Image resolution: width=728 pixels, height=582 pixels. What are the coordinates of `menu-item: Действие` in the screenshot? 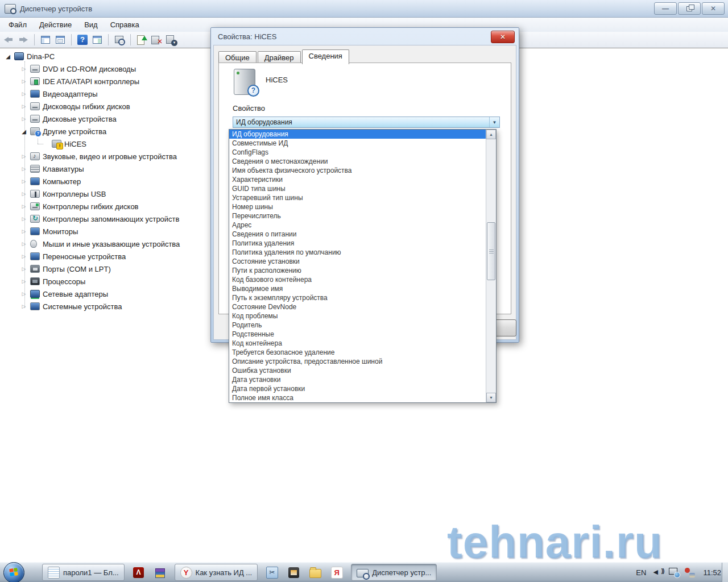 It's located at (56, 25).